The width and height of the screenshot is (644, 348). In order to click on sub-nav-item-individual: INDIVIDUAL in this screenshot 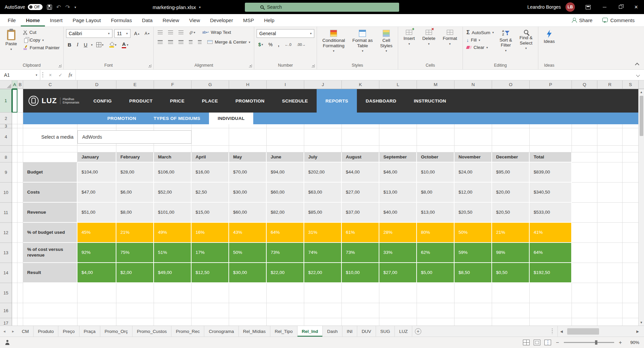, I will do `click(231, 119)`.